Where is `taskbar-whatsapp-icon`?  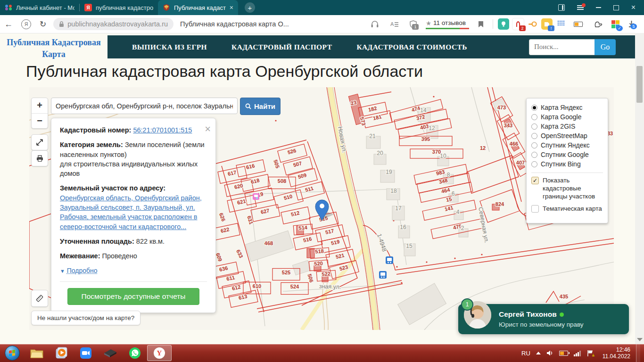 taskbar-whatsapp-icon is located at coordinates (135, 353).